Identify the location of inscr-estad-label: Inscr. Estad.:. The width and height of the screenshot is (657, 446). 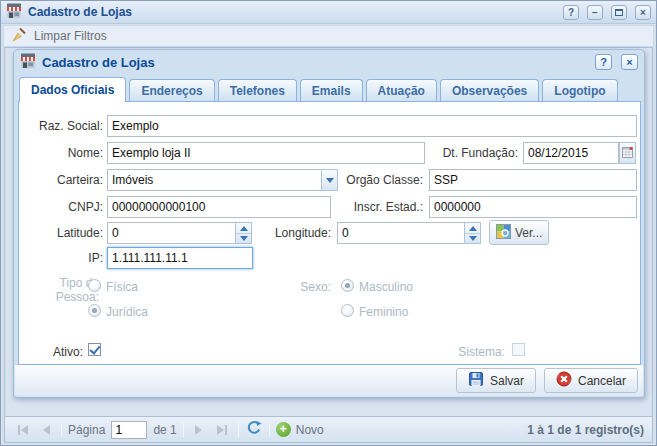
(371, 207).